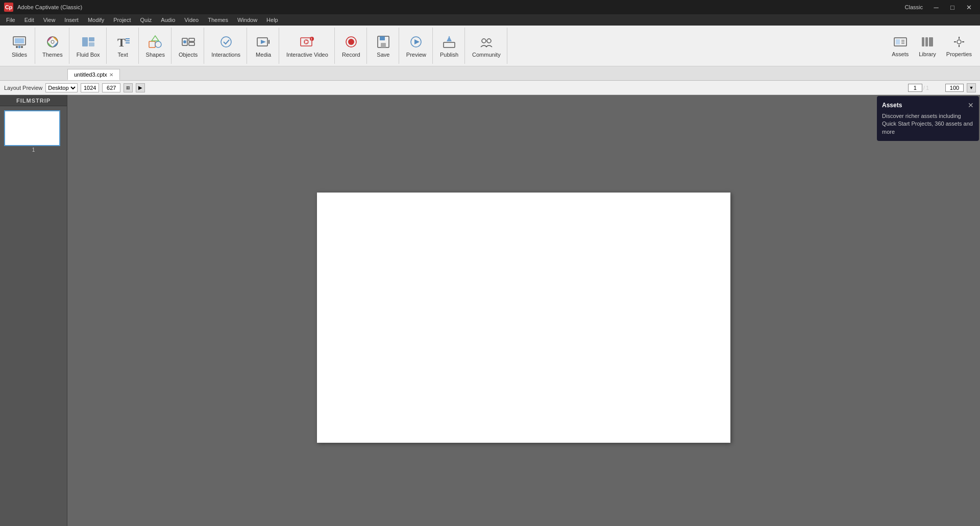 The width and height of the screenshot is (980, 526). What do you see at coordinates (900, 46) in the screenshot?
I see `assets-button: Assets` at bounding box center [900, 46].